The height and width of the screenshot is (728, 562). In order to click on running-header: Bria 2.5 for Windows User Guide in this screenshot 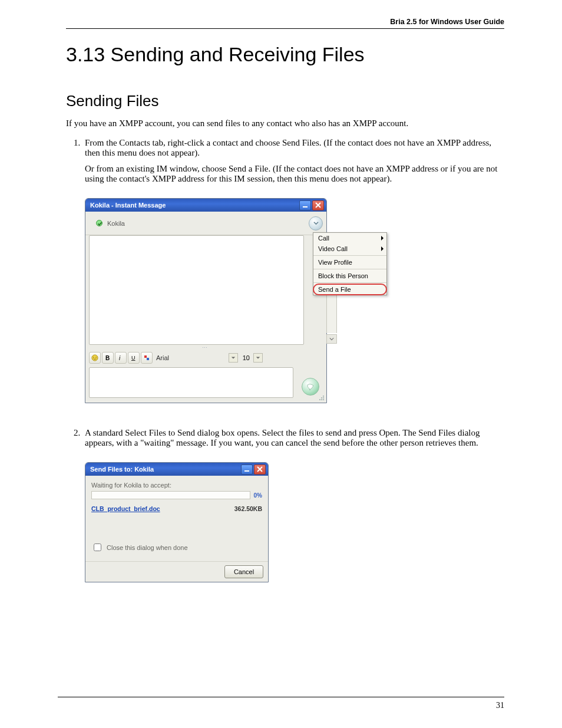, I will do `click(285, 24)`.